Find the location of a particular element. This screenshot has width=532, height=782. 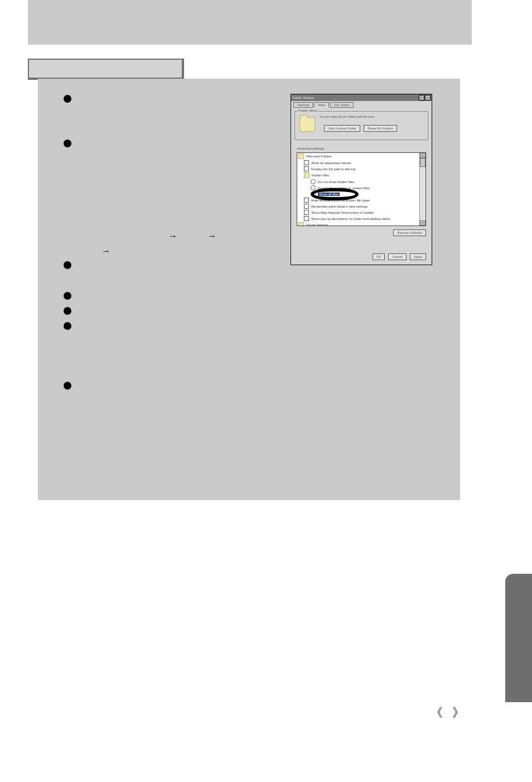

opt-donot-show-hidden: Do not show hidden files is located at coordinates (361, 182).